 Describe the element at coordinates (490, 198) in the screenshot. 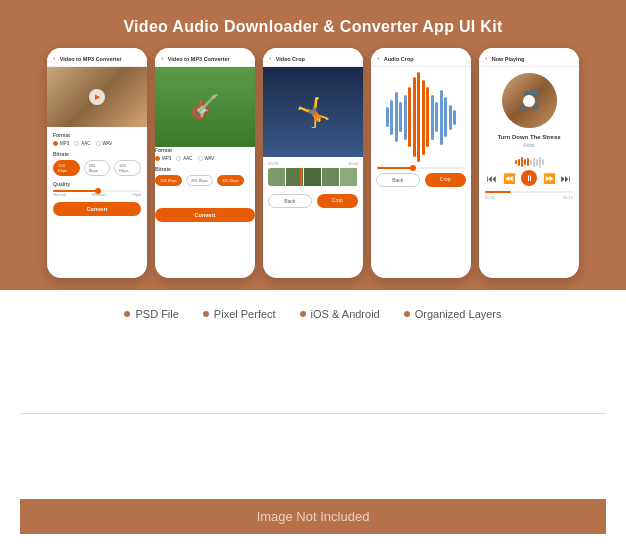

I see `time-current: 00:00` at that location.